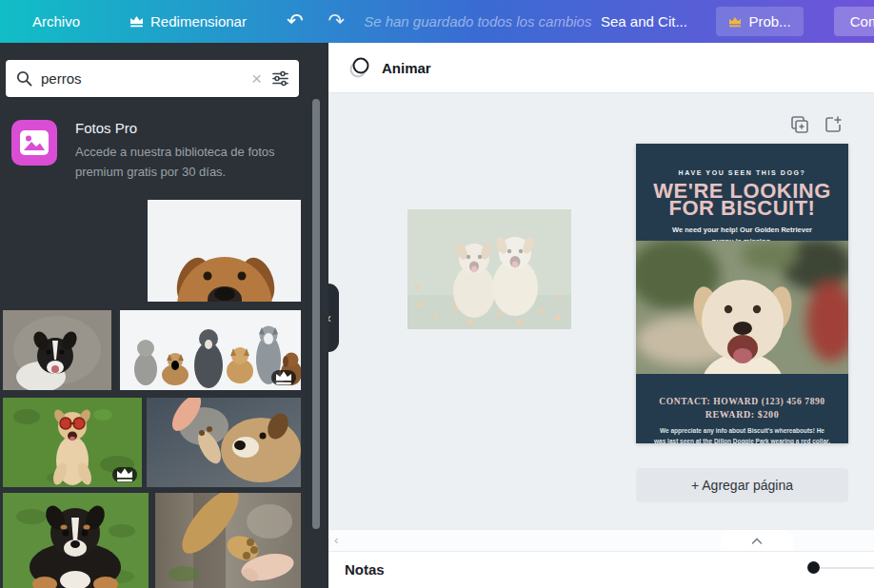 This screenshot has height=588, width=874. What do you see at coordinates (644, 21) in the screenshot?
I see `document-title: Sea and Cit...` at bounding box center [644, 21].